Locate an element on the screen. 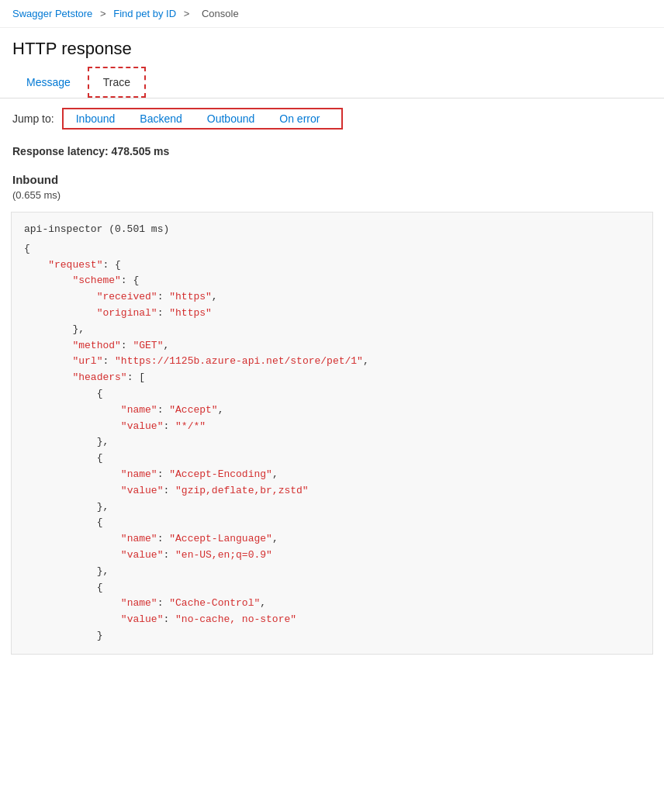 Image resolution: width=664 pixels, height=812 pixels. breadcrumb-sep-2: > is located at coordinates (188, 14).